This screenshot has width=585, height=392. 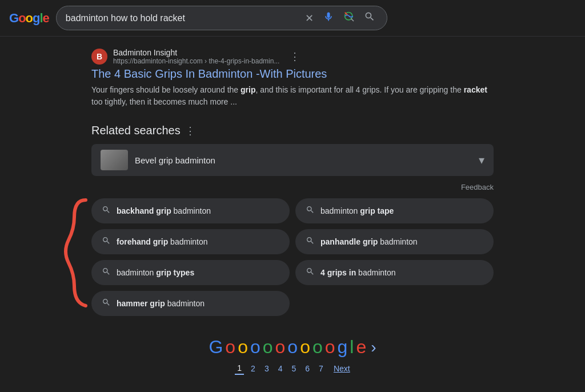 What do you see at coordinates (321, 369) in the screenshot?
I see `page-7: 7` at bounding box center [321, 369].